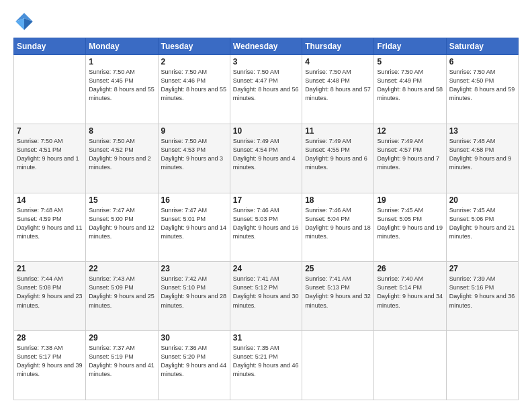 Image resolution: width=532 pixels, height=411 pixels. Describe the element at coordinates (50, 131) in the screenshot. I see `day-number: 7` at that location.